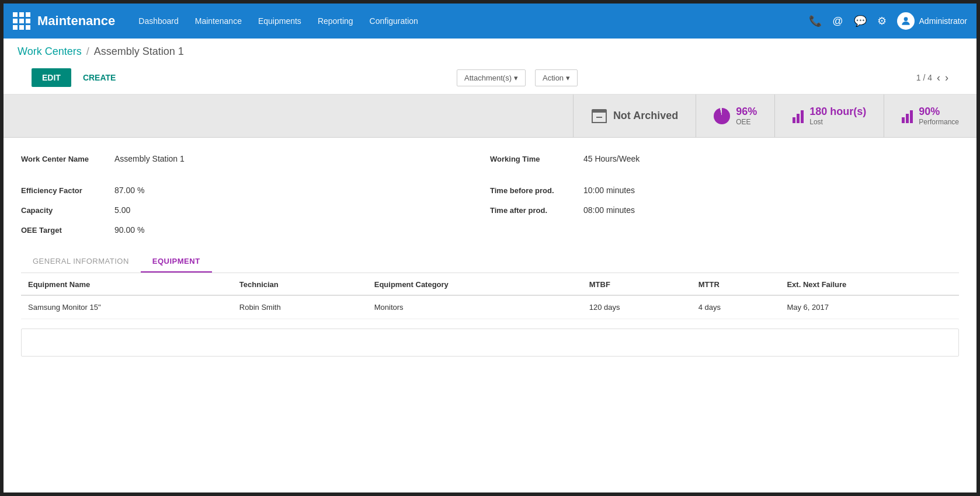 This screenshot has width=980, height=496. What do you see at coordinates (22, 21) in the screenshot?
I see `grid-icon` at bounding box center [22, 21].